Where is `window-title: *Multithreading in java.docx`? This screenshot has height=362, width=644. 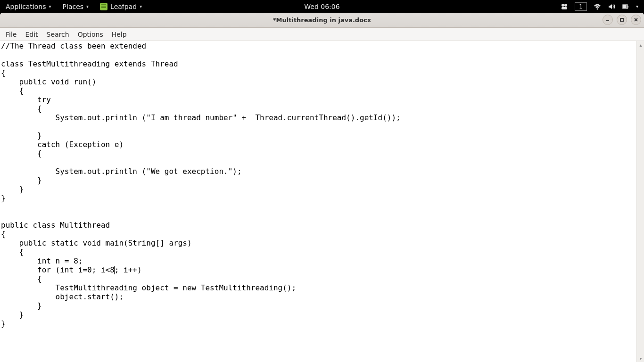
window-title: *Multithreading in java.docx is located at coordinates (322, 20).